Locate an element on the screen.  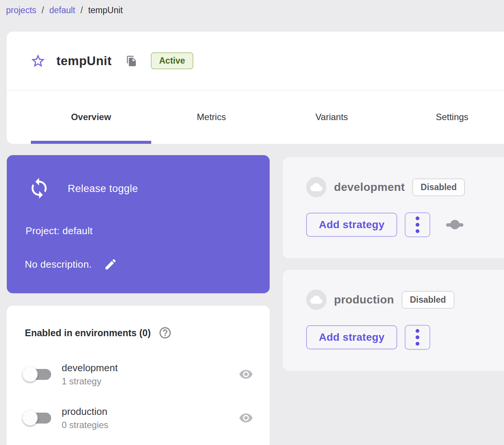
environment-name: development is located at coordinates (90, 368).